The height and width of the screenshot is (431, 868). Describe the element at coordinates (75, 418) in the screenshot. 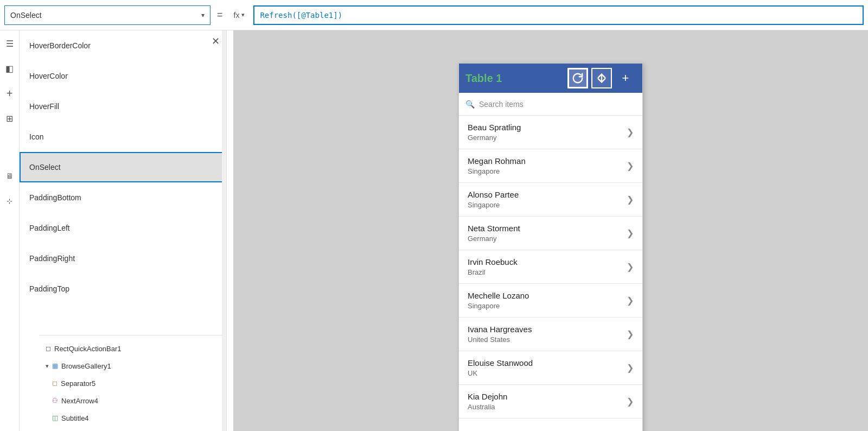

I see `tree-item-label: Subtitle4` at that location.